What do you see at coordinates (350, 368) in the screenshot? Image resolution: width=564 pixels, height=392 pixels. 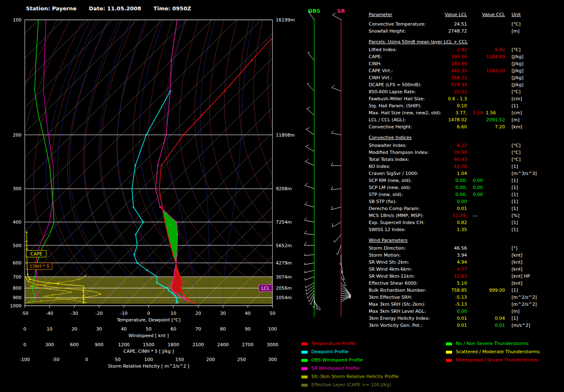 I see `legend-item: SR Windspeed Profile` at bounding box center [350, 368].